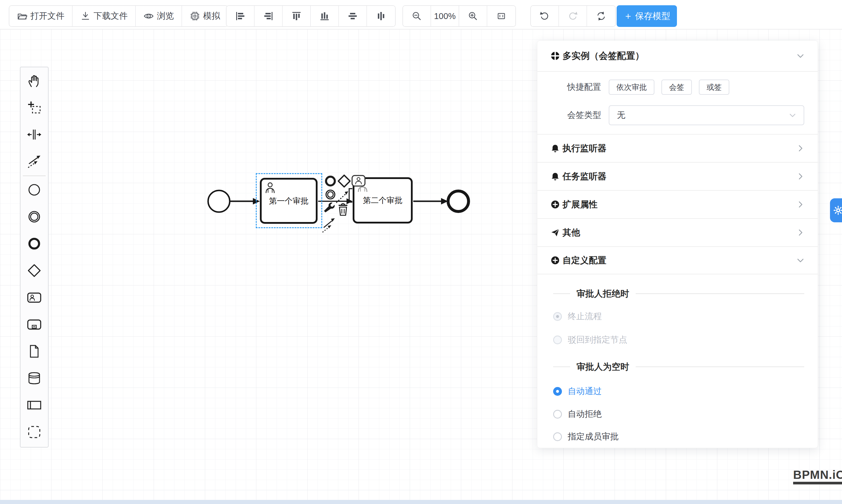 This screenshot has height=504, width=842. What do you see at coordinates (837, 210) in the screenshot?
I see `gear-icon` at bounding box center [837, 210].